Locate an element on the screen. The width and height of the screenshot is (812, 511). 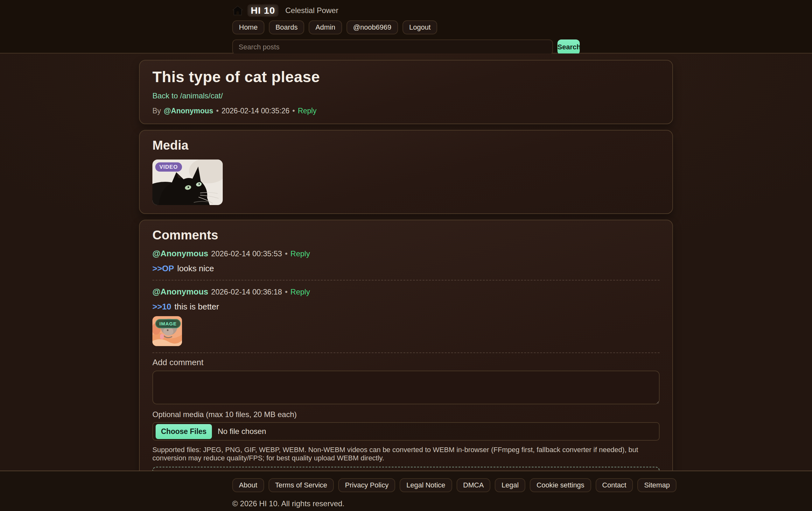
quote-link: >>10 is located at coordinates (162, 306).